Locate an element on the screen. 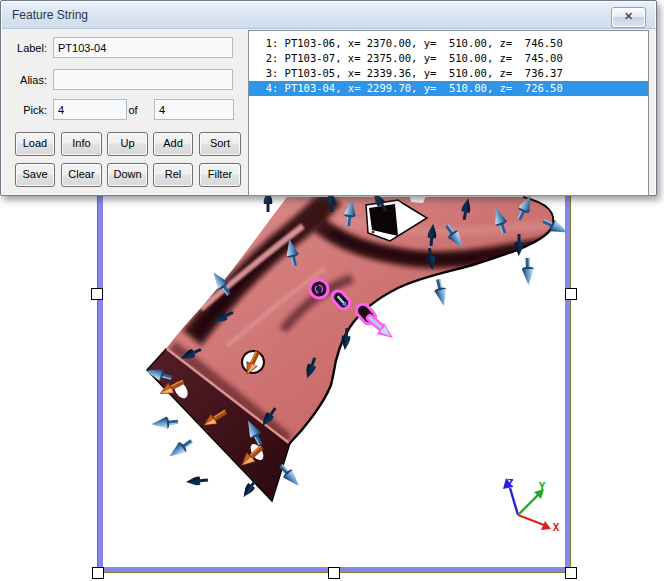 This screenshot has height=581, width=664. list-item: 1: PT103-06, x= 2370.00, y= 510.00, z= 7… is located at coordinates (448, 44).